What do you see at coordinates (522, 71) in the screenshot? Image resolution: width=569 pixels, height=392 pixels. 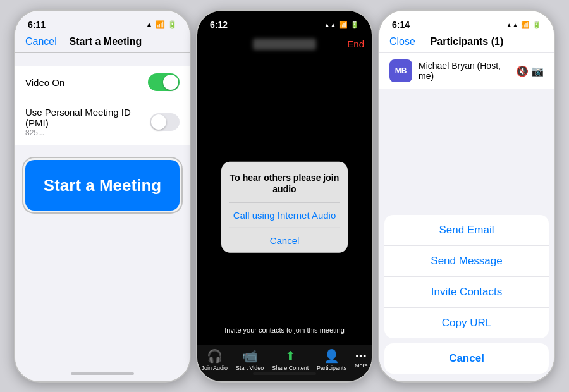 I see `mute-icon: 🔇` at bounding box center [522, 71].